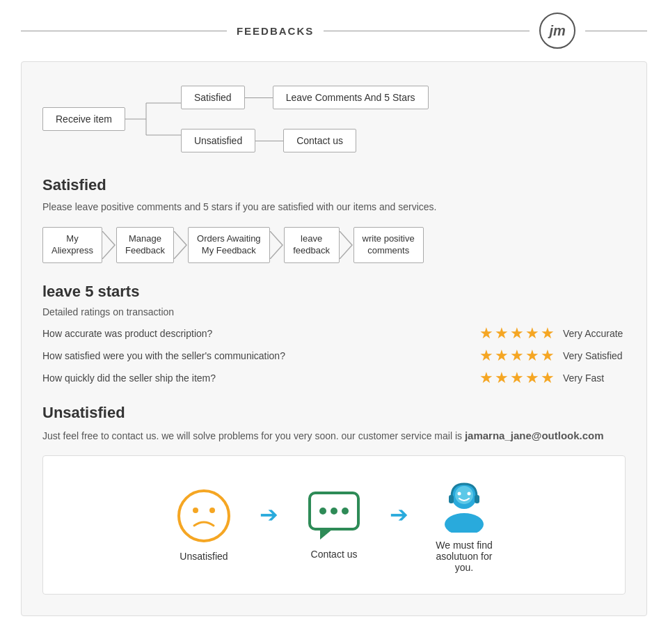 This screenshot has width=668, height=644. What do you see at coordinates (334, 356) in the screenshot?
I see `ratings-container: How accurate was product description?★★★…` at bounding box center [334, 356].